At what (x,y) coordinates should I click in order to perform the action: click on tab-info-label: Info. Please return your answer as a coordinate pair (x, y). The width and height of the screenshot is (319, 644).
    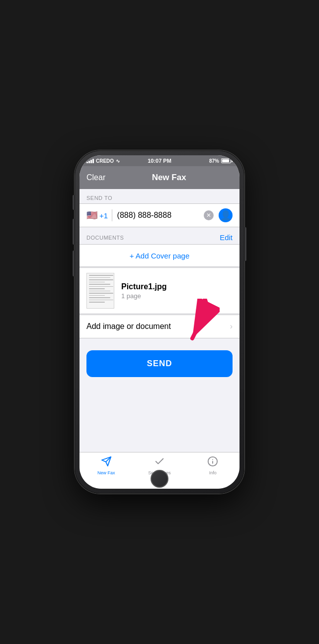
    Looking at the image, I should click on (213, 473).